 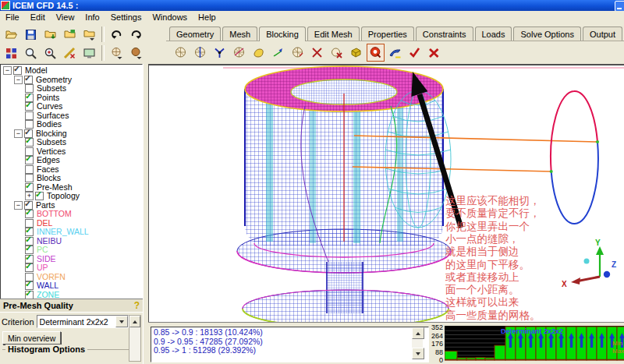 I want to click on tree-item-faces: Faces, so click(x=72, y=170).